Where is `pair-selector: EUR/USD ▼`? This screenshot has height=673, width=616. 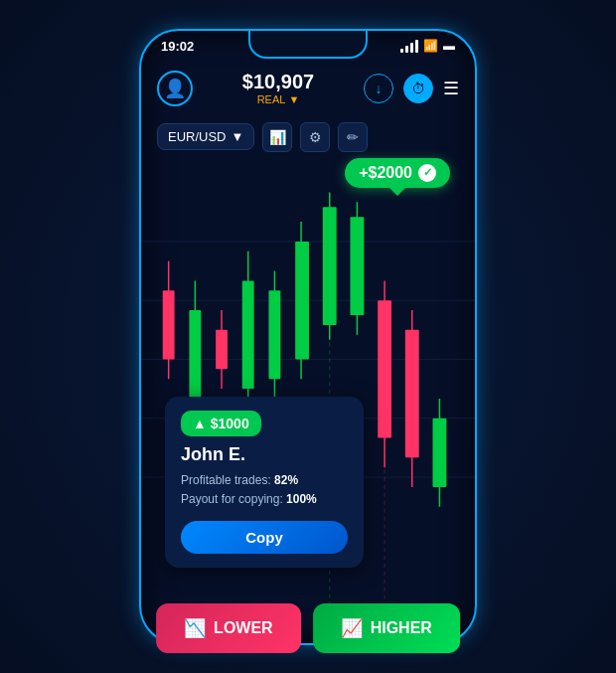 pair-selector: EUR/USD ▼ is located at coordinates (206, 137).